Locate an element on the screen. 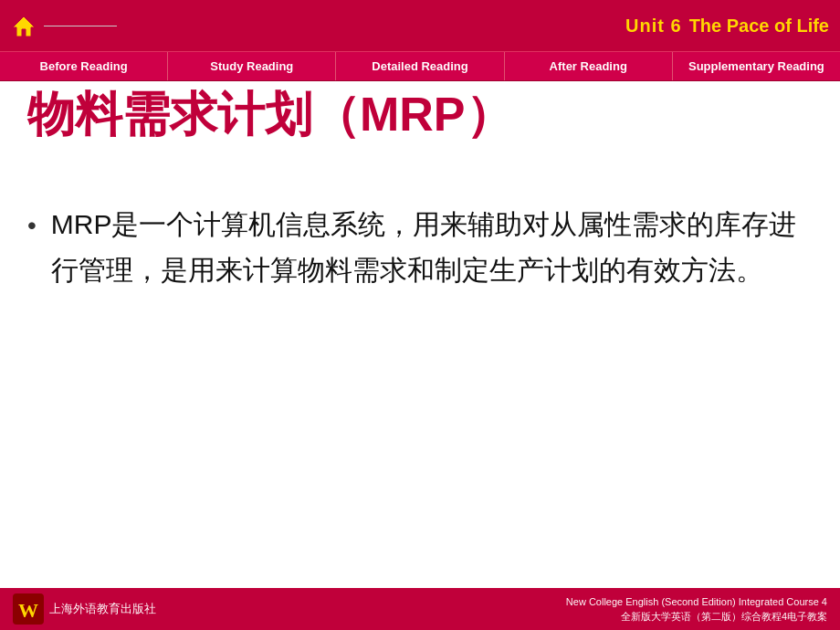 This screenshot has width=840, height=630. top-bar-left is located at coordinates (64, 26).